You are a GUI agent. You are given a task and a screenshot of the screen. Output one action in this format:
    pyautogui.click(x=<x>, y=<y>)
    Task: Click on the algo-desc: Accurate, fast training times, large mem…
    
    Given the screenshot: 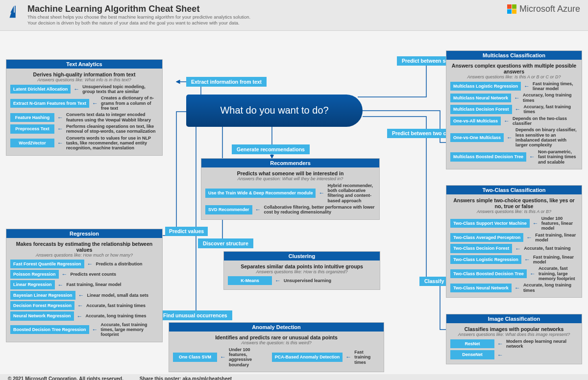 What is the action you would take?
    pyautogui.click(x=129, y=330)
    